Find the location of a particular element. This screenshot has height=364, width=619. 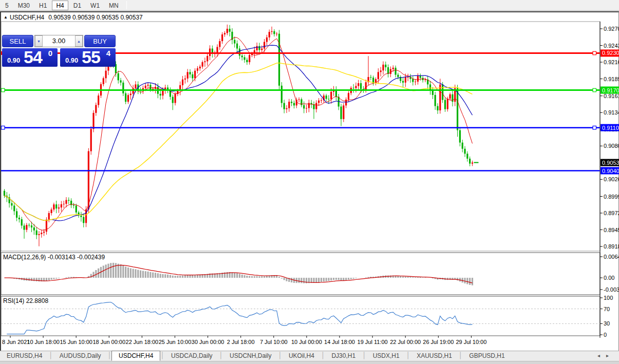

svg-text: 15 Jun 10:00 is located at coordinates (76, 342).